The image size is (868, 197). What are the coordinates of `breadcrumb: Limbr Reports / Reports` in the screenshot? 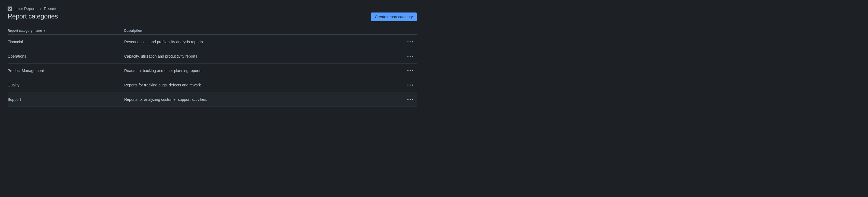 It's located at (212, 9).